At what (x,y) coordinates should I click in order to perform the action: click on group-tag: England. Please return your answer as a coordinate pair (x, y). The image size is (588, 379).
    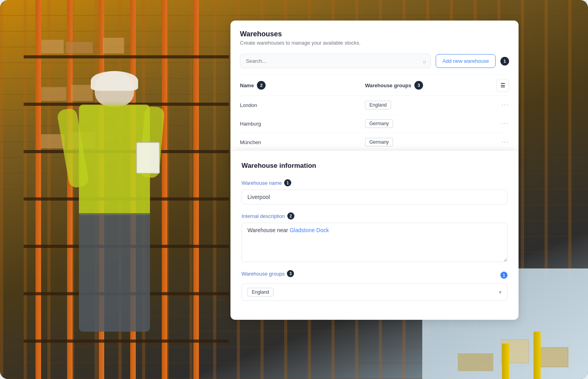
    Looking at the image, I should click on (378, 105).